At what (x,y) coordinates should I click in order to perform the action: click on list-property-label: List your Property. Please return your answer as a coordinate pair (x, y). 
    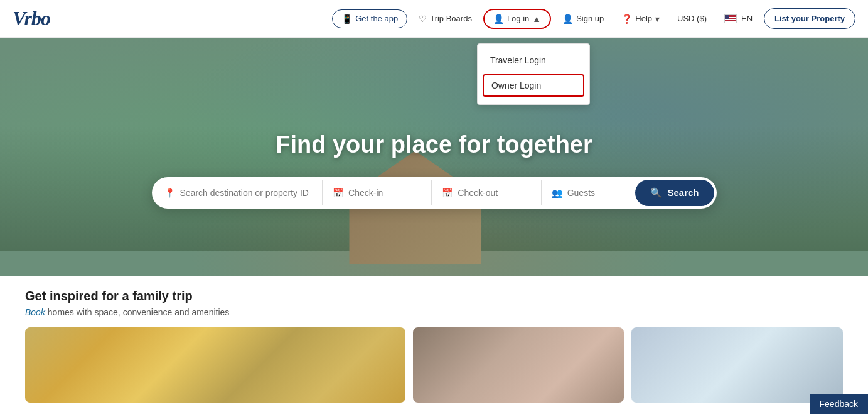
    Looking at the image, I should click on (810, 19).